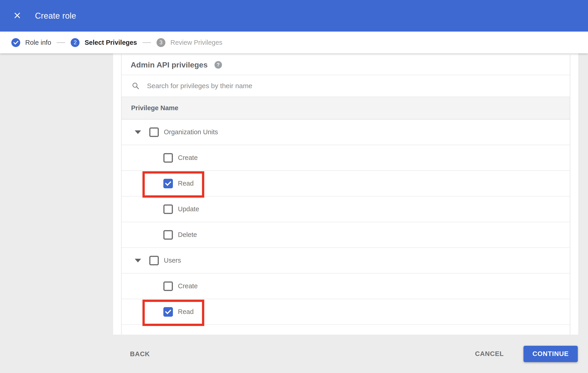  I want to click on close-icon, so click(17, 16).